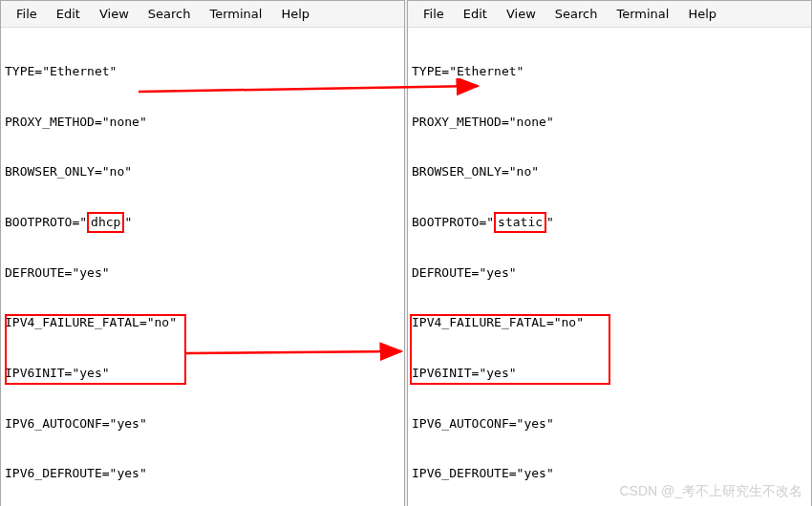 The image size is (812, 506). I want to click on highlight-dhcp: dhcp, so click(105, 222).